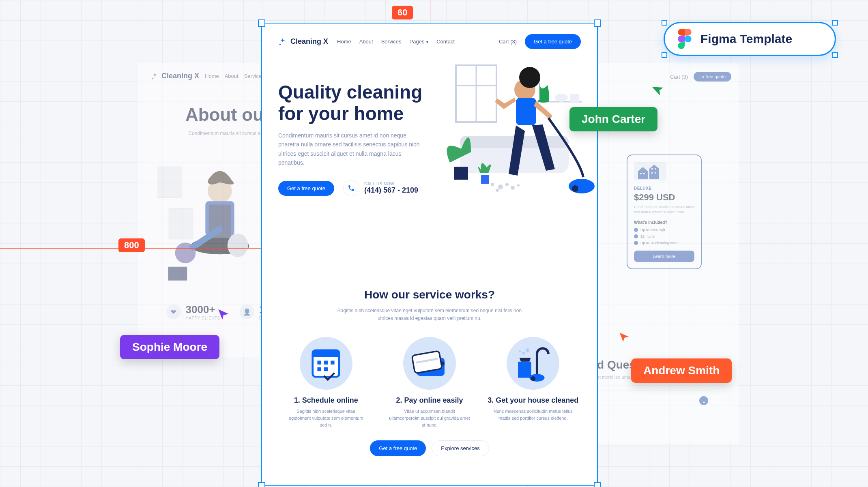 Image resolution: width=868 pixels, height=487 pixels. What do you see at coordinates (326, 383) in the screenshot?
I see `service-card: 1. Schedule online Sagittis nibh sceleri…` at bounding box center [326, 383].